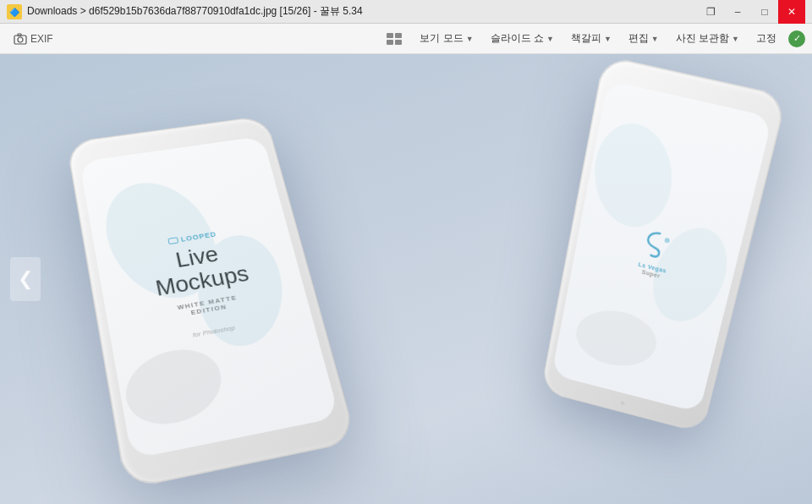  What do you see at coordinates (586, 39) in the screenshot?
I see `bookmarks-label: 책갈피` at bounding box center [586, 39].